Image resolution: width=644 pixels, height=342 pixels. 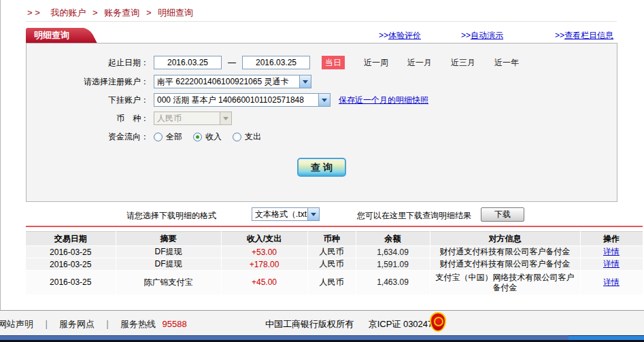 What do you see at coordinates (335, 252) in the screenshot?
I see `table-row: 2016-03-25 DF提现 +53.00 人民币 1,634.09 财付通支…` at bounding box center [335, 252].